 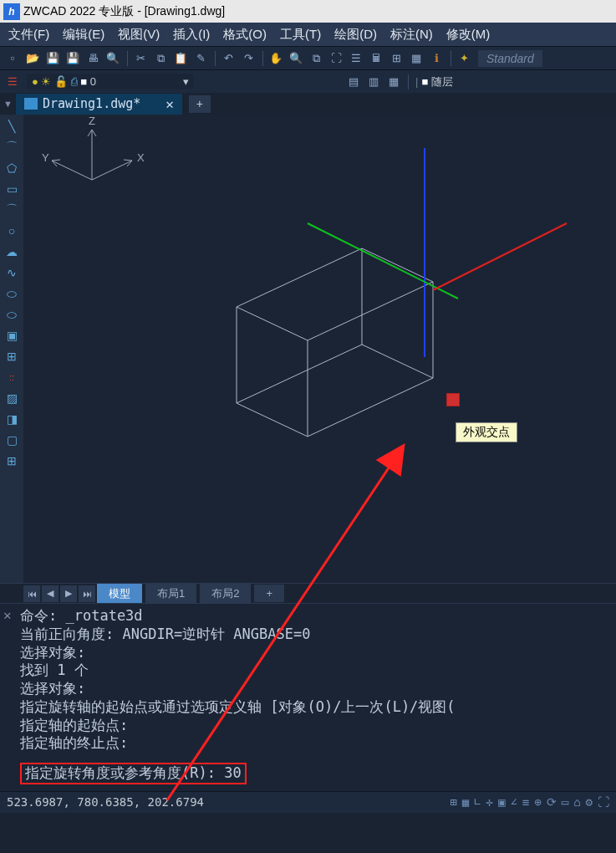 What do you see at coordinates (191, 35) in the screenshot?
I see `menu-insert: 插入(I)` at bounding box center [191, 35].